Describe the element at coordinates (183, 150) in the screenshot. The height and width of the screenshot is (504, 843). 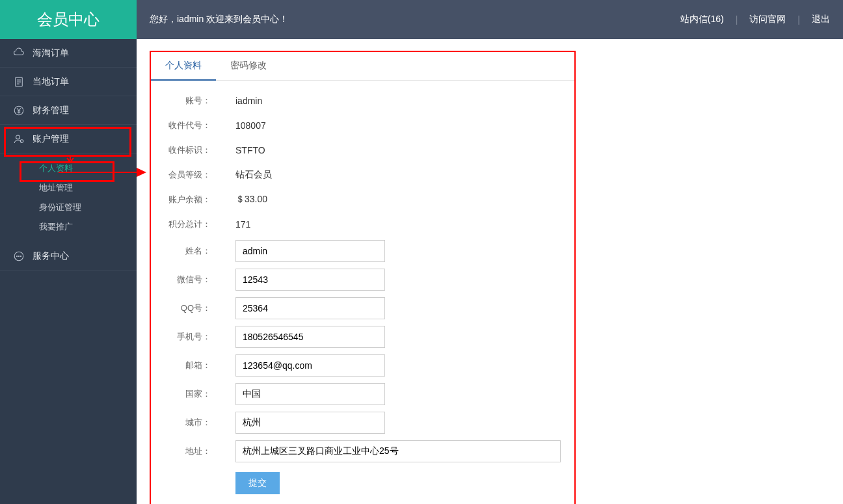
I see `label-recv-tag: 收件标识：` at that location.